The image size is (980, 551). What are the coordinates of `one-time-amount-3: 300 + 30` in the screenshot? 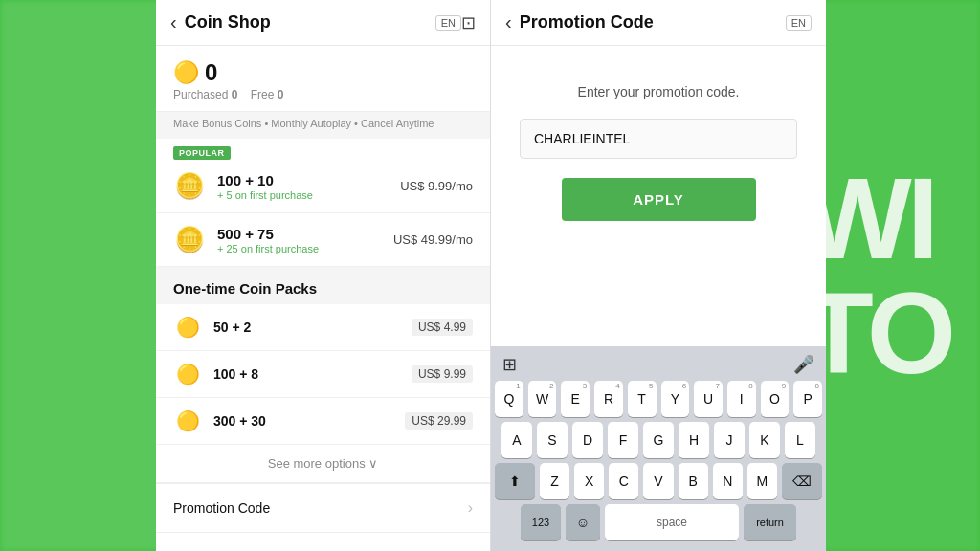 It's located at (239, 421).